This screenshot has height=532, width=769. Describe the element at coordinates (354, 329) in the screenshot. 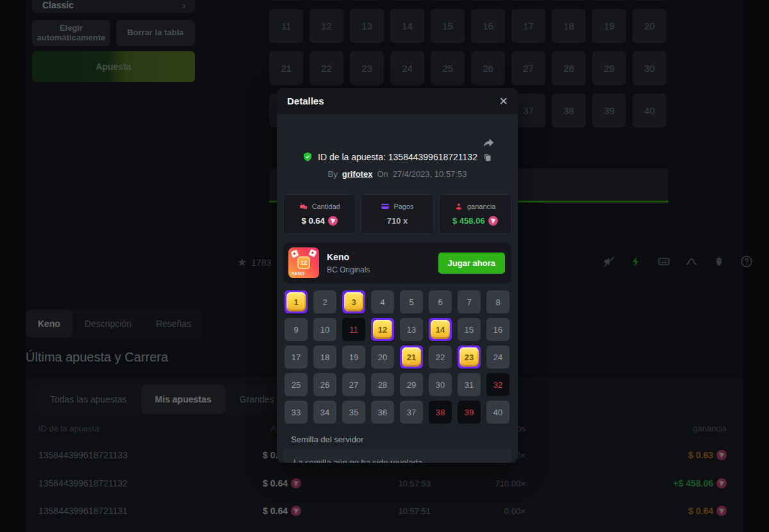

I see `result-grid-cell: 11` at that location.